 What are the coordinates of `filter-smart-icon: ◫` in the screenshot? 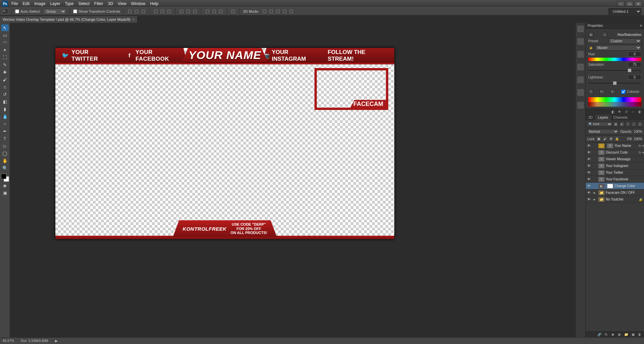 It's located at (640, 124).